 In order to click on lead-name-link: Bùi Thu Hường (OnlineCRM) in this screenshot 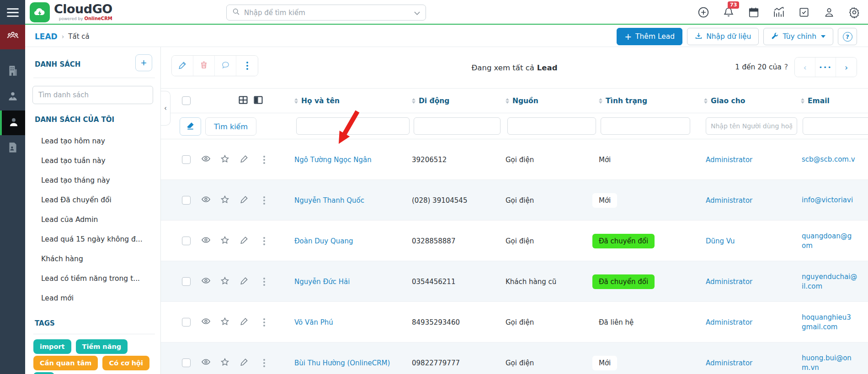, I will do `click(342, 363)`.